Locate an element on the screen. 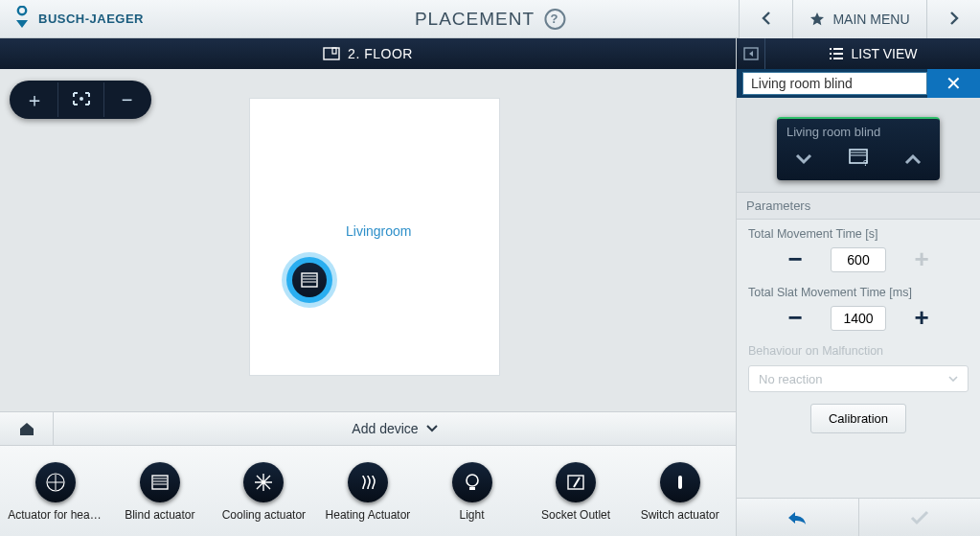 Image resolution: width=980 pixels, height=536 pixels. floor-icon is located at coordinates (331, 54).